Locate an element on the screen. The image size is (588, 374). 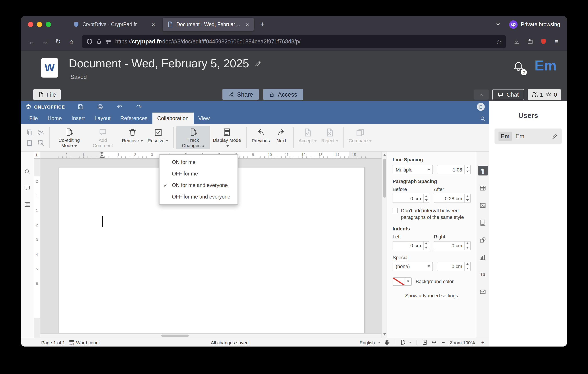
cut-button is located at coordinates (41, 132).